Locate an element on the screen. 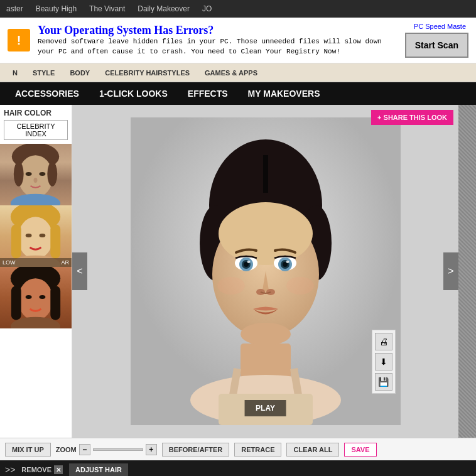 The height and width of the screenshot is (476, 476). label-ar: AR is located at coordinates (65, 262).